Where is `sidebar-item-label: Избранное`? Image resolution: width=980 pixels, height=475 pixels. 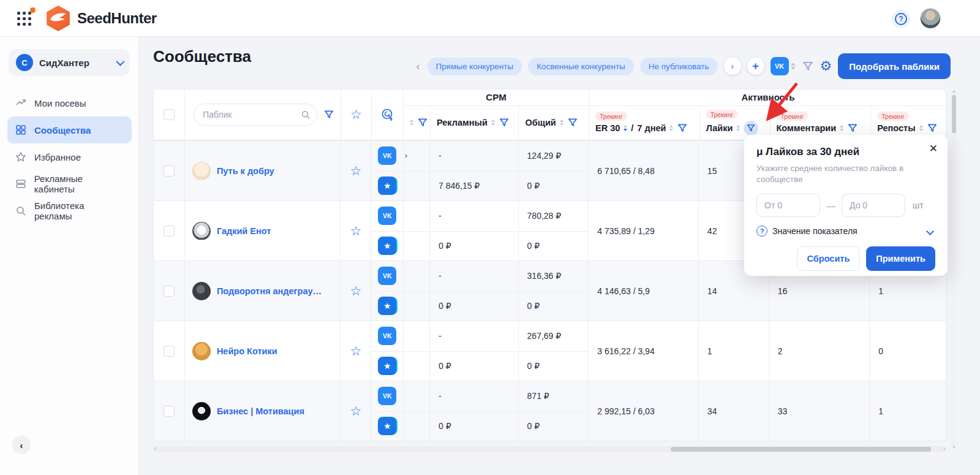 sidebar-item-label: Избранное is located at coordinates (58, 157).